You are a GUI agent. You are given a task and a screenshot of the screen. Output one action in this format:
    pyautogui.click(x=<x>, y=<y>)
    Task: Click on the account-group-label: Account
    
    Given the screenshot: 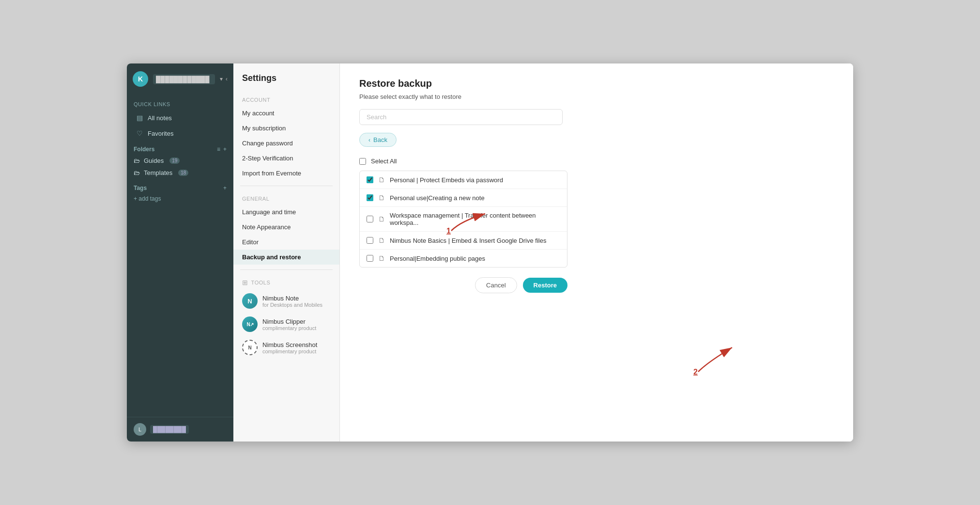 What is the action you would take?
    pyautogui.click(x=287, y=99)
    